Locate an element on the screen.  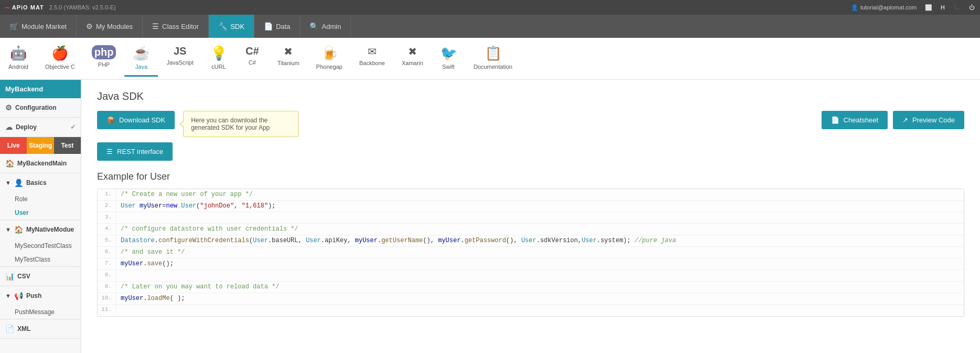
curl-icon: 💡 is located at coordinates (219, 54).